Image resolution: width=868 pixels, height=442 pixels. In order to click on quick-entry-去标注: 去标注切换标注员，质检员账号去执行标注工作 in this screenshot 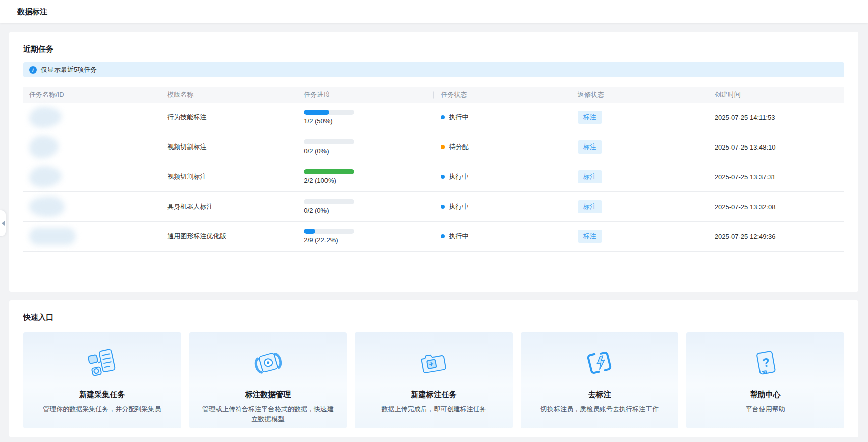, I will do `click(600, 380)`.